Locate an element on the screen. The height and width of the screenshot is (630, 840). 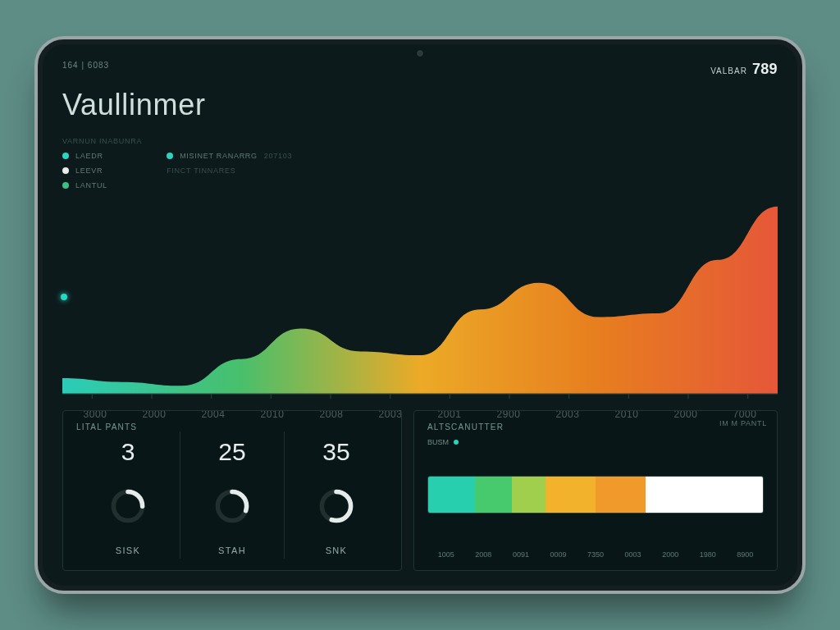
stat-label: SNK is located at coordinates (336, 550).